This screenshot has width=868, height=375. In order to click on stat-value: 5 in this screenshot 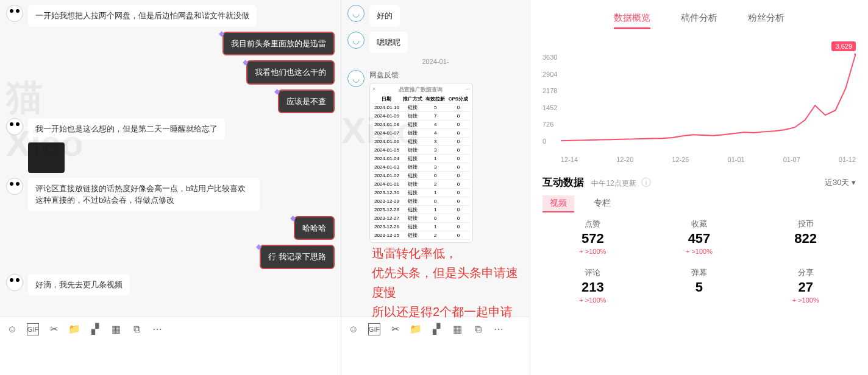, I will do `click(700, 287)`.